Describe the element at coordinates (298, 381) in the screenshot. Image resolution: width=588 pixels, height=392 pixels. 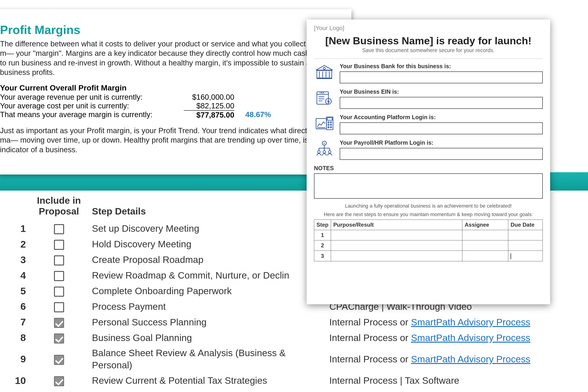
I see `table-row: 10Review Current & Potential Tax Strateg…` at that location.